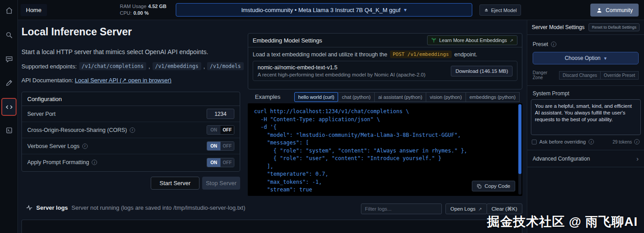  I want to click on server-port-input, so click(220, 114).